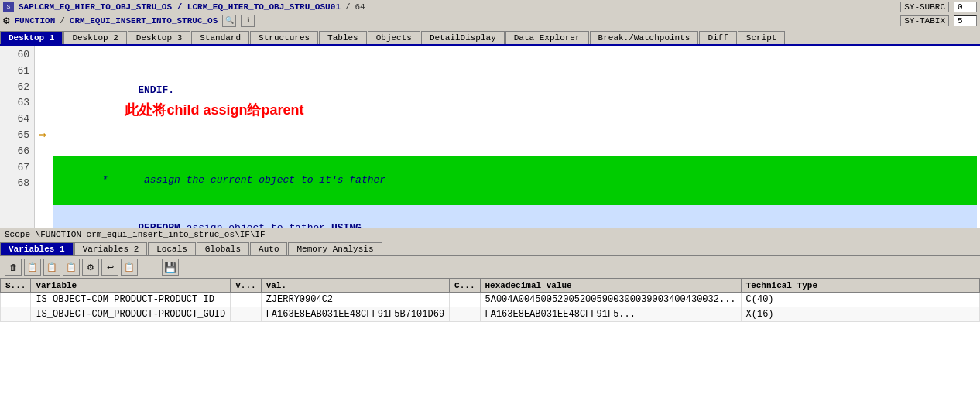  Describe the element at coordinates (860, 300) in the screenshot. I see `cell-tech-1: C(40)` at that location.